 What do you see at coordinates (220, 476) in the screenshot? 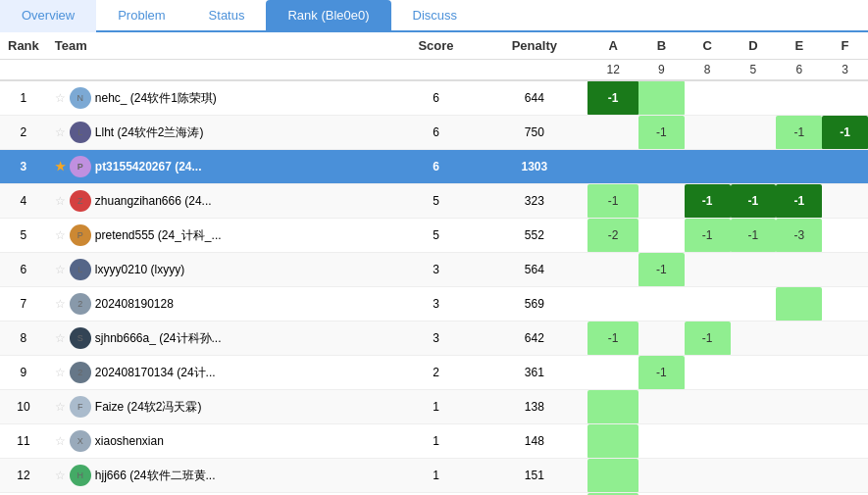
I see `team-cell: ☆Hhjj666 (24软件二班黄...` at bounding box center [220, 476].